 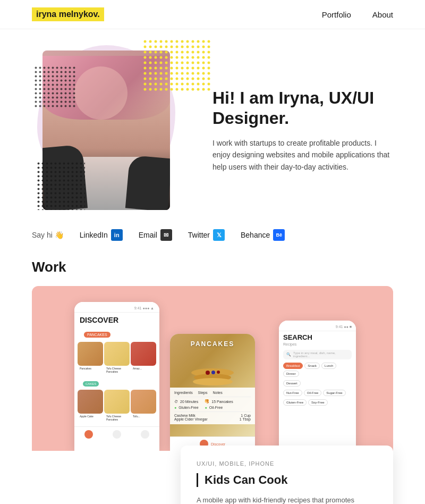 I want to click on filter-row2: Dessert, so click(x=318, y=383).